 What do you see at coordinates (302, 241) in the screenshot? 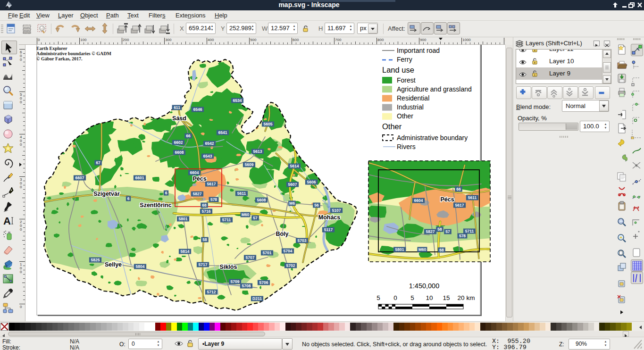
I see `svg-text: 5703` at bounding box center [302, 241].